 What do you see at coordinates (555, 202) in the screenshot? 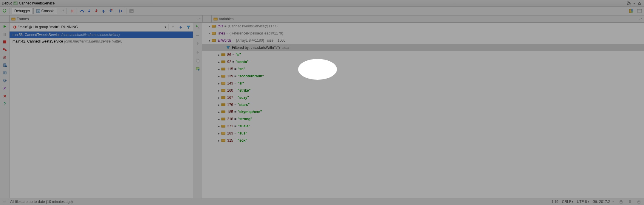
I see `caret-position: 1:19` at bounding box center [555, 202].